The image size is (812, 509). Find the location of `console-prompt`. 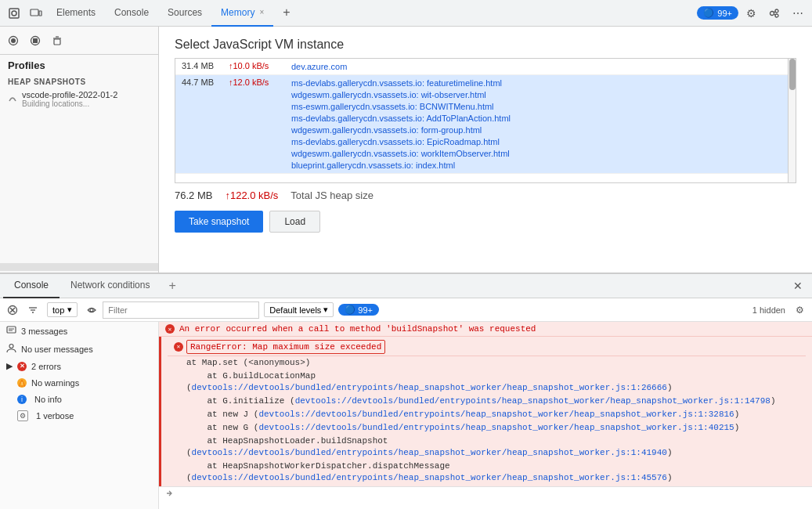

console-prompt is located at coordinates (485, 494).